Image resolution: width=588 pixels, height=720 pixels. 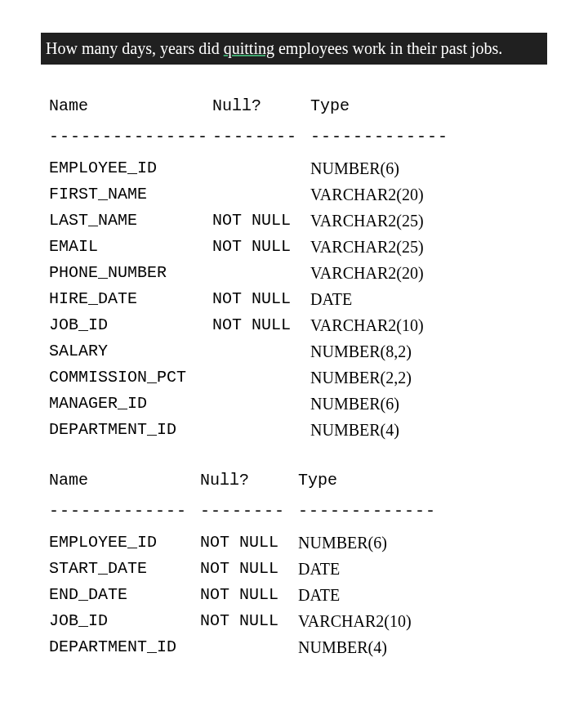 What do you see at coordinates (429, 351) in the screenshot?
I see `column-type: NUMBER(8,2)` at bounding box center [429, 351].